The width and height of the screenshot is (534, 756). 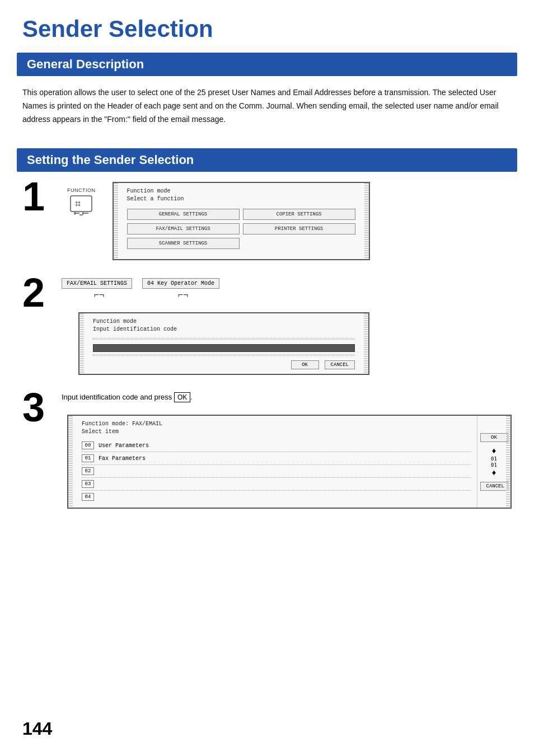 What do you see at coordinates (287, 397) in the screenshot?
I see `step-3-instruction: Input identification code and press OK.` at bounding box center [287, 397].